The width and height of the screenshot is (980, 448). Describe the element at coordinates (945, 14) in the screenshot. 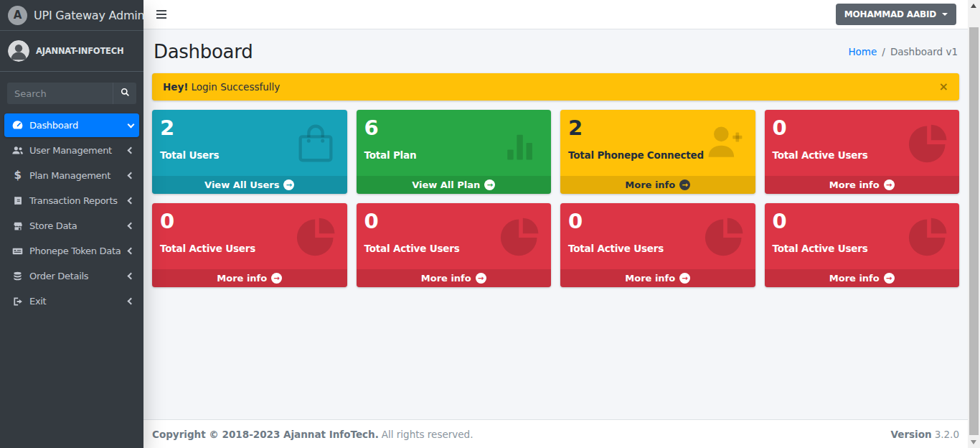

I see `caret-down-icon` at that location.